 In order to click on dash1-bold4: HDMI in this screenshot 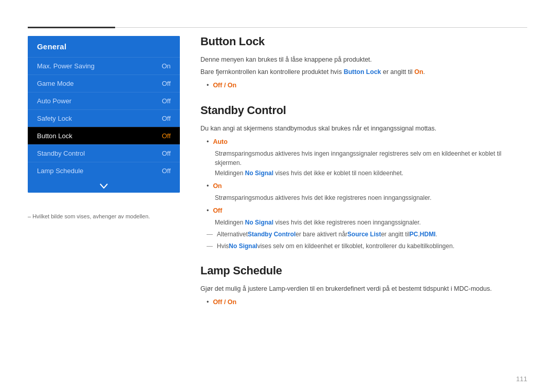, I will do `click(428, 234)`.